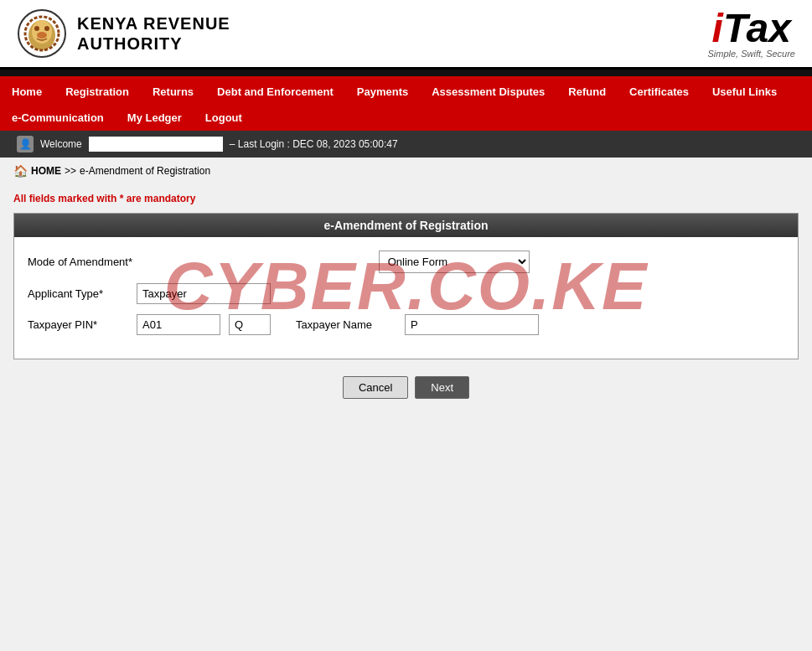 Image resolution: width=812 pixels, height=651 pixels. Describe the element at coordinates (406, 105) in the screenshot. I see `main-nav: Home Registration Returns Debt and Enfor…` at that location.